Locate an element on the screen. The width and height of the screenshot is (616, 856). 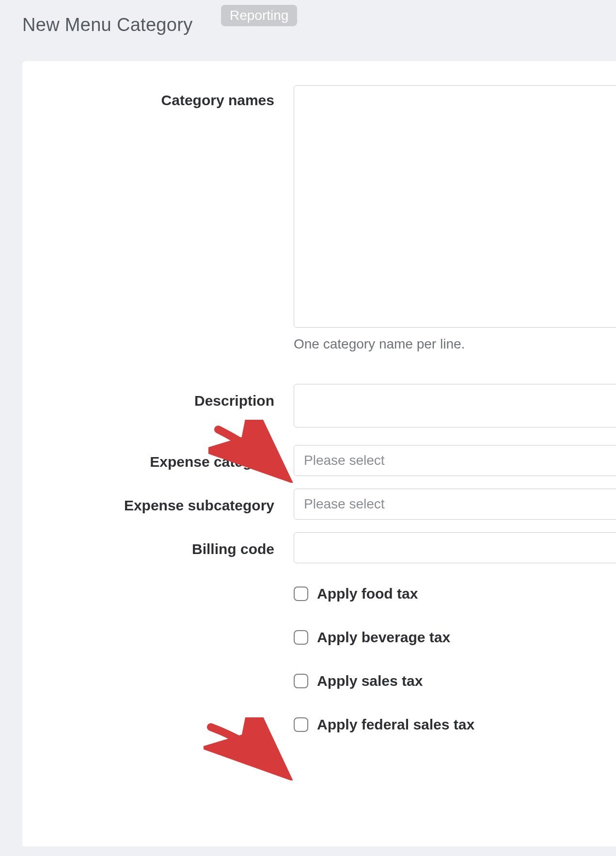
description-label: Description is located at coordinates (158, 396).